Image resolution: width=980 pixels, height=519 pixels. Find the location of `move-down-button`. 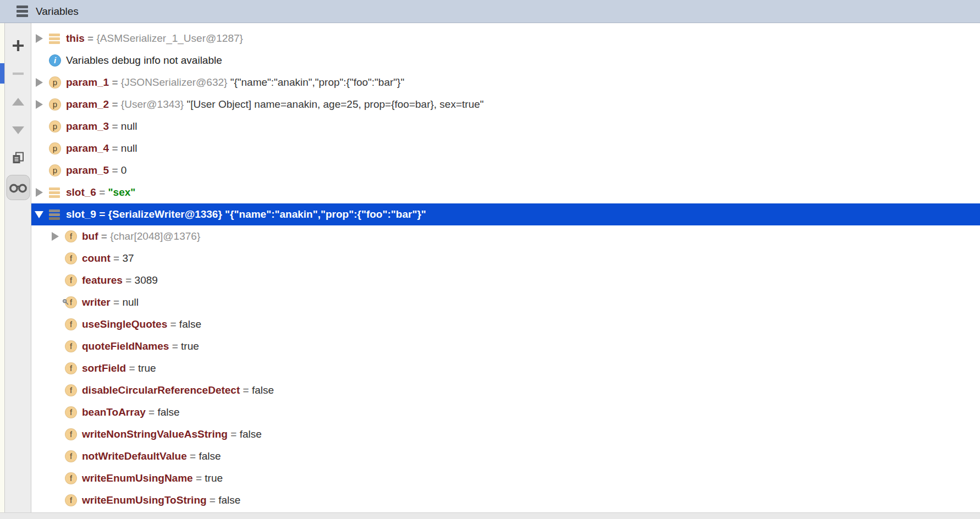

move-down-button is located at coordinates (18, 130).